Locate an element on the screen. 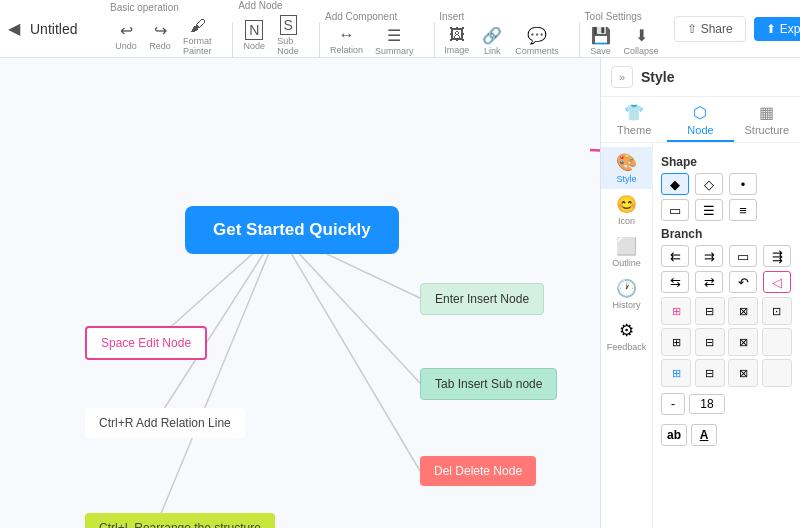  branch-btn-6: ◁ is located at coordinates (777, 282).